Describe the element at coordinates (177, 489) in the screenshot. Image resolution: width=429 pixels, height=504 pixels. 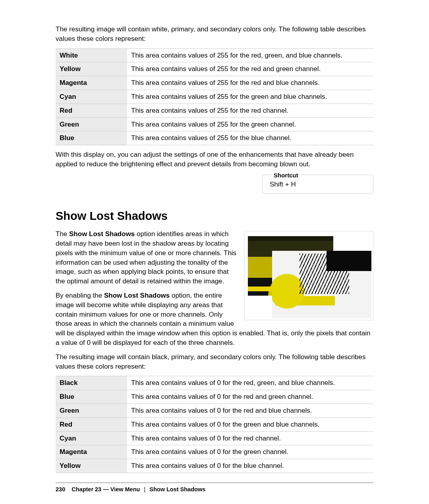
I see `footer-section: Show Lost Shadows` at that location.